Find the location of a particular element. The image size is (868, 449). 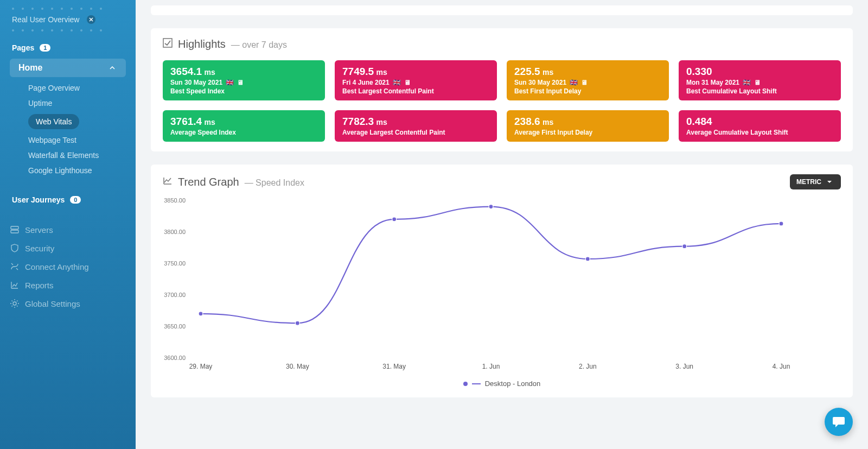

chart-legend: Desktop - London is located at coordinates (502, 383).